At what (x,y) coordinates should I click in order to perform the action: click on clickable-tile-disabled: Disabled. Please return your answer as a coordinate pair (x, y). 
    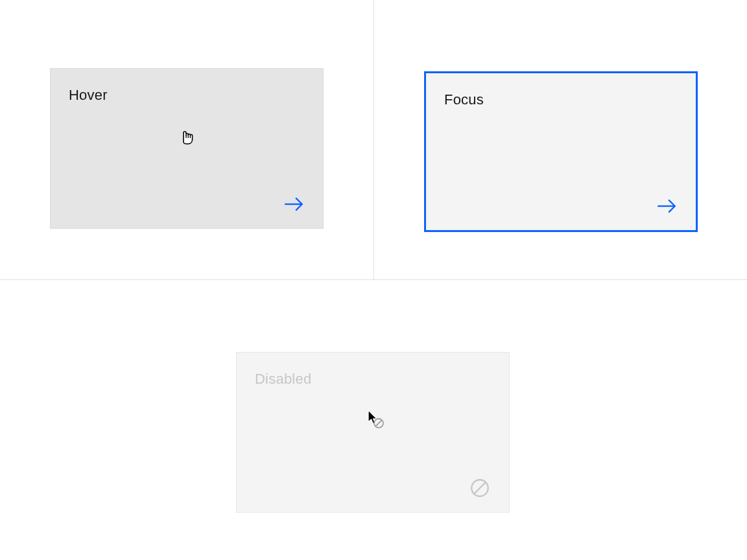
    Looking at the image, I should click on (373, 432).